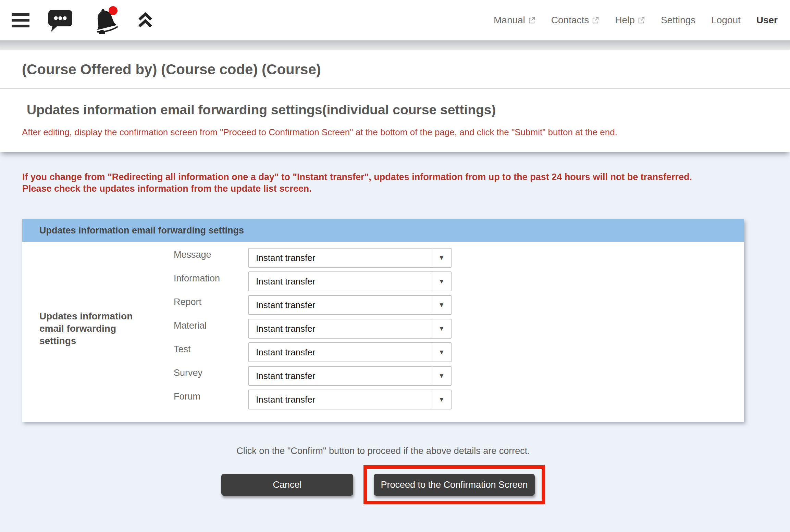 The height and width of the screenshot is (532, 790). What do you see at coordinates (312, 329) in the screenshot?
I see `settings-rows: Message Instant transfer ▼ Information I…` at bounding box center [312, 329].